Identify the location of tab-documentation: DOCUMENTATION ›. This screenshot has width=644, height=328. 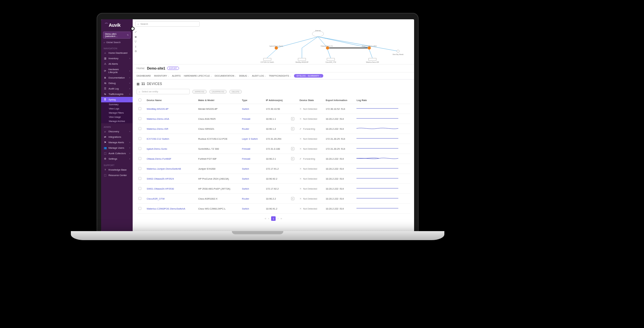
(225, 76).